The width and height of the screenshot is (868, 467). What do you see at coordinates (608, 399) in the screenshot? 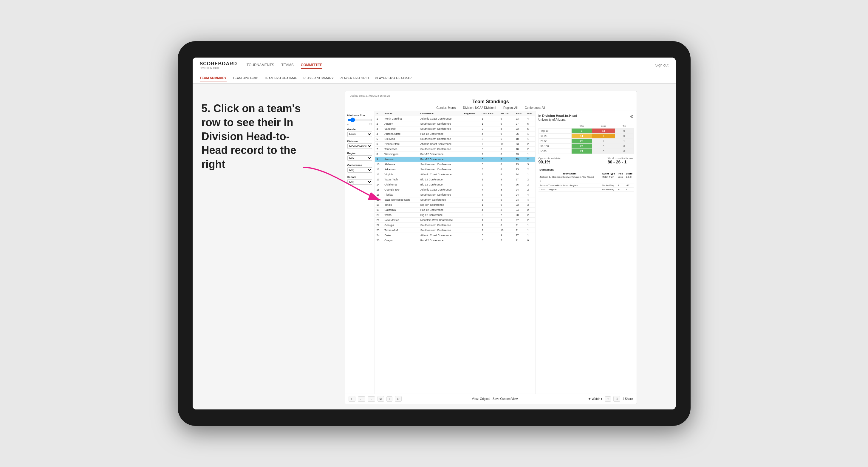
I see `toolbar-icon1: □` at bounding box center [608, 399].